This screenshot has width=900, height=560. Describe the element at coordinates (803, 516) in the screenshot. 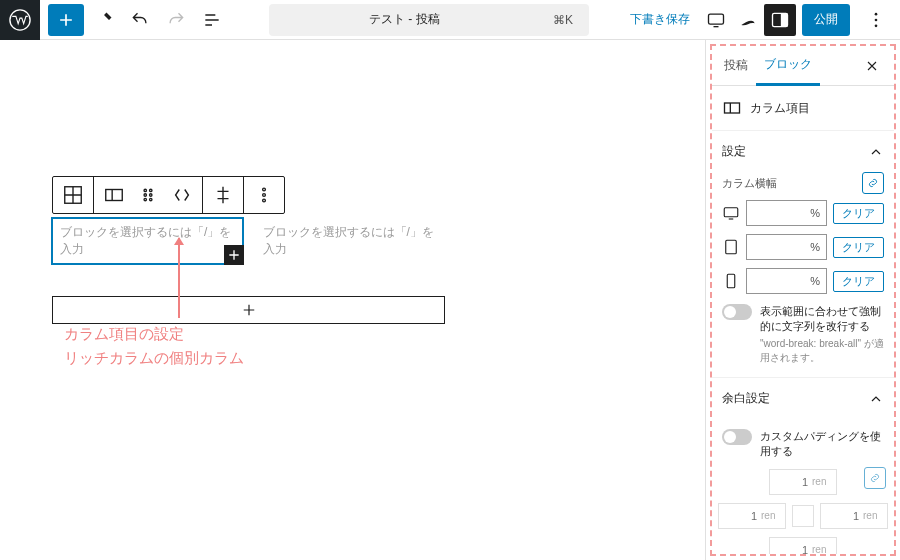

I see `padding-center-icon` at that location.